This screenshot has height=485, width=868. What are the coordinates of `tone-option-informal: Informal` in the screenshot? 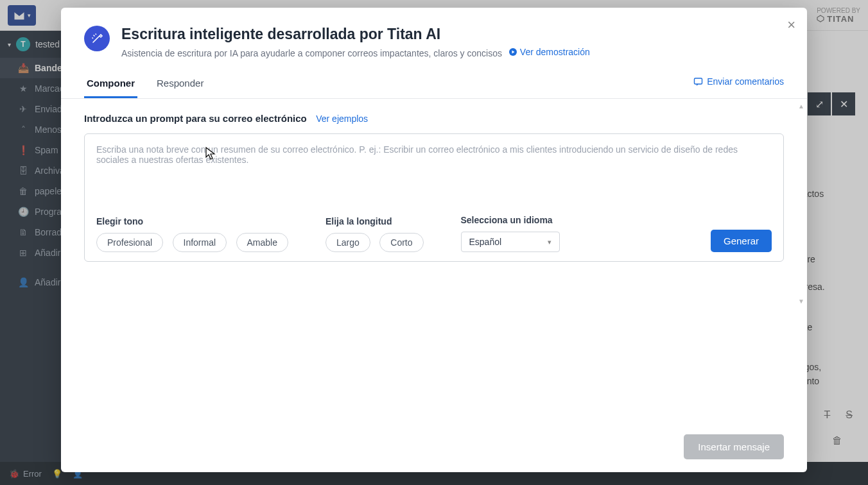 It's located at (200, 242).